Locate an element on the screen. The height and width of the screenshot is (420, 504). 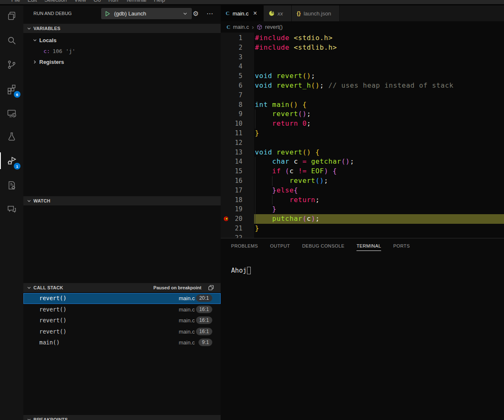
code-line-12: 12 is located at coordinates (362, 143).